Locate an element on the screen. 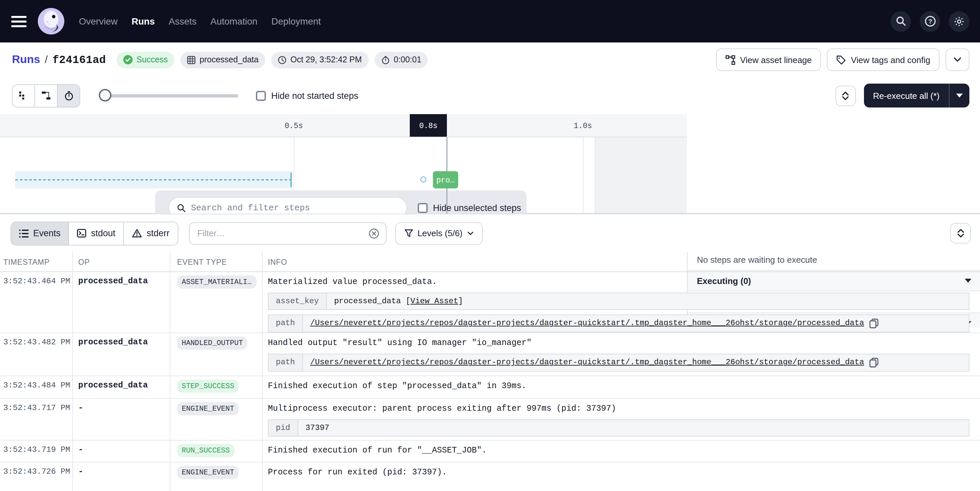 Image resolution: width=980 pixels, height=491 pixels. log-timestamp: 3:52:43.482 PM is located at coordinates (36, 340).